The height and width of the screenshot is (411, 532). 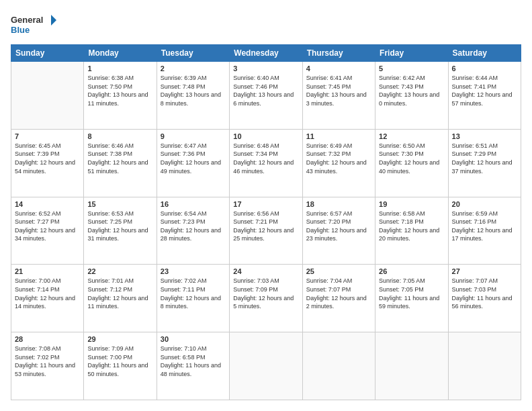 I want to click on day-info: Sunrise: 6:47 AMSunset: 7:36 PMDaylight:…, so click(x=193, y=158).